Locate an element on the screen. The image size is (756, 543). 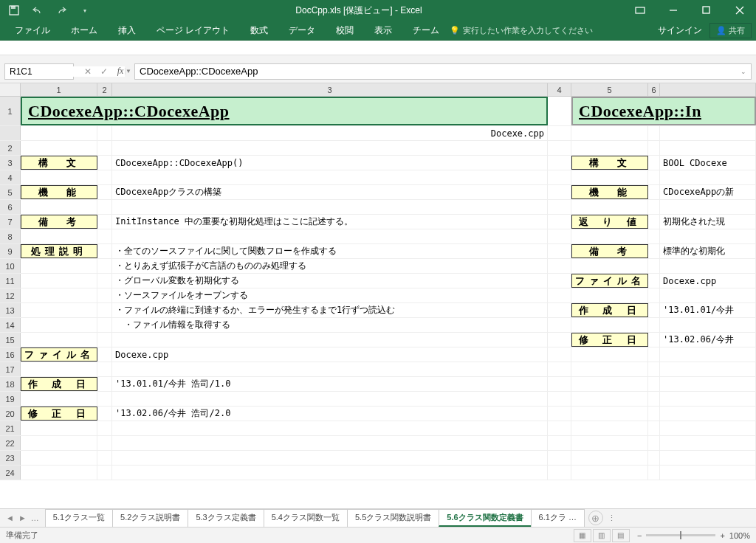
row-header: 5 is located at coordinates (10, 192).